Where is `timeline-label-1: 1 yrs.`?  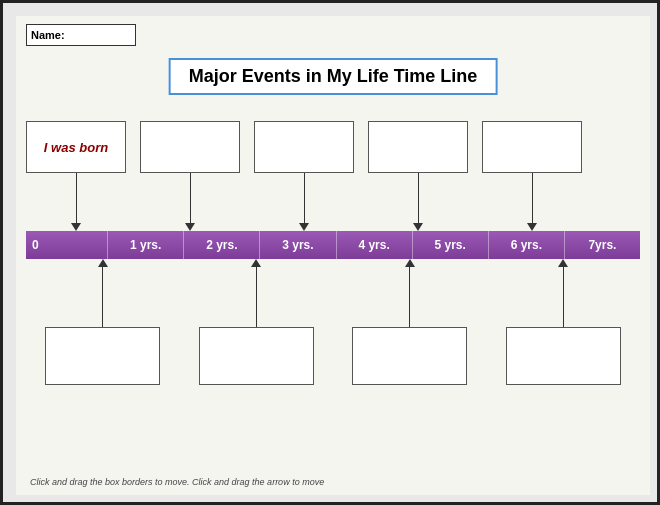 timeline-label-1: 1 yrs. is located at coordinates (146, 245).